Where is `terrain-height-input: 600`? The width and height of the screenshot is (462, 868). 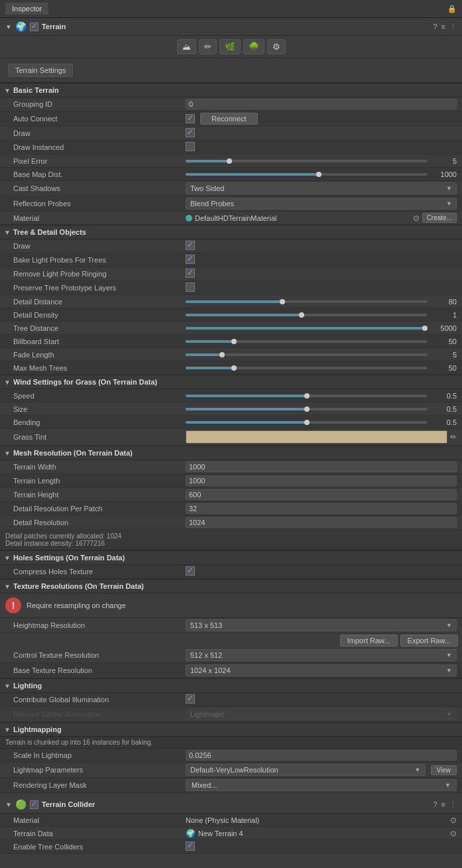 terrain-height-input: 600 is located at coordinates (321, 495).